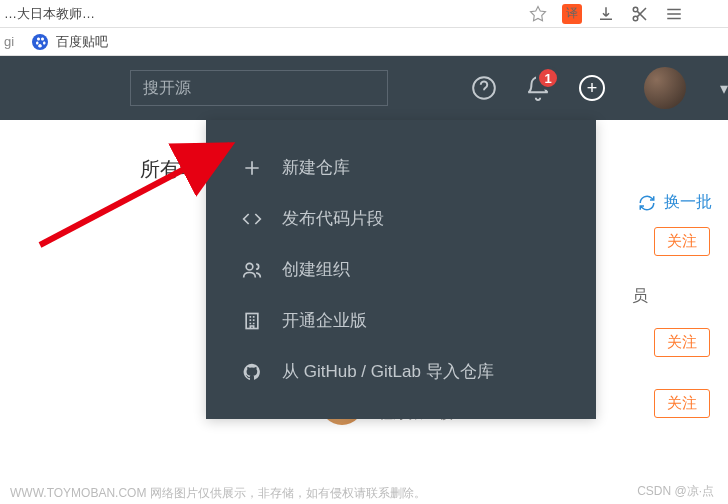 The width and height of the screenshot is (728, 504). What do you see at coordinates (388, 372) in the screenshot?
I see `dropdown-label: 从 GitHub / GitLab 导入仓库` at bounding box center [388, 372].